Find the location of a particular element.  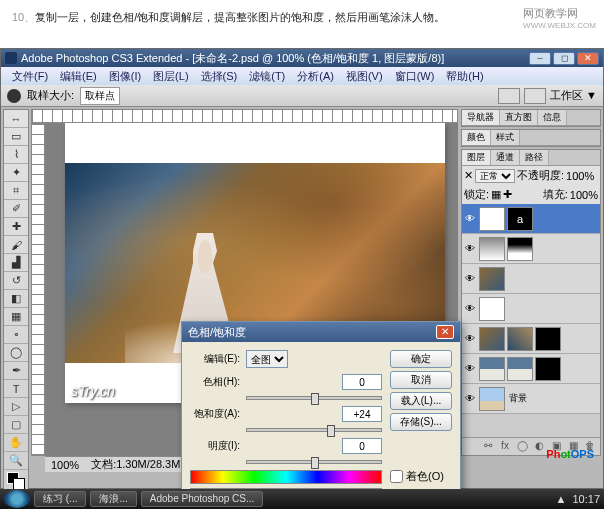

menu-file: 文件(F) is located at coordinates (30, 76).